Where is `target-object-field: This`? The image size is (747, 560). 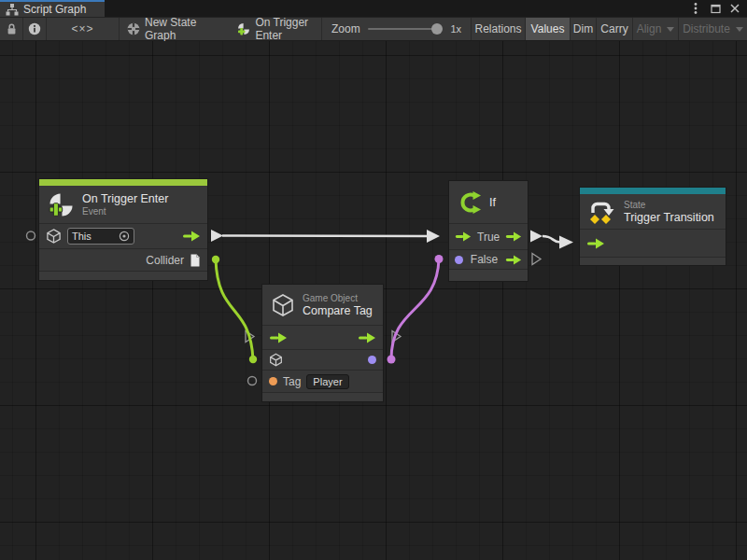 target-object-field: This is located at coordinates (101, 236).